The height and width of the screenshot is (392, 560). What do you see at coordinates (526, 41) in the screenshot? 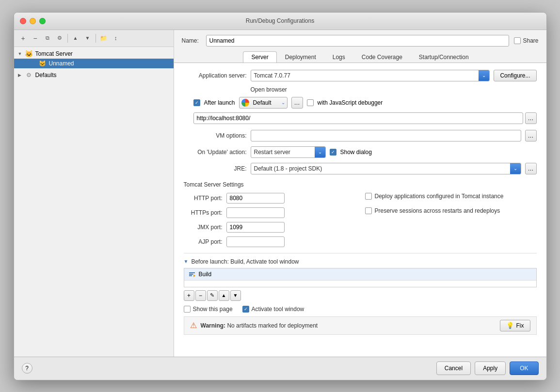
I see `share-checkbox-row: Share` at bounding box center [526, 41].